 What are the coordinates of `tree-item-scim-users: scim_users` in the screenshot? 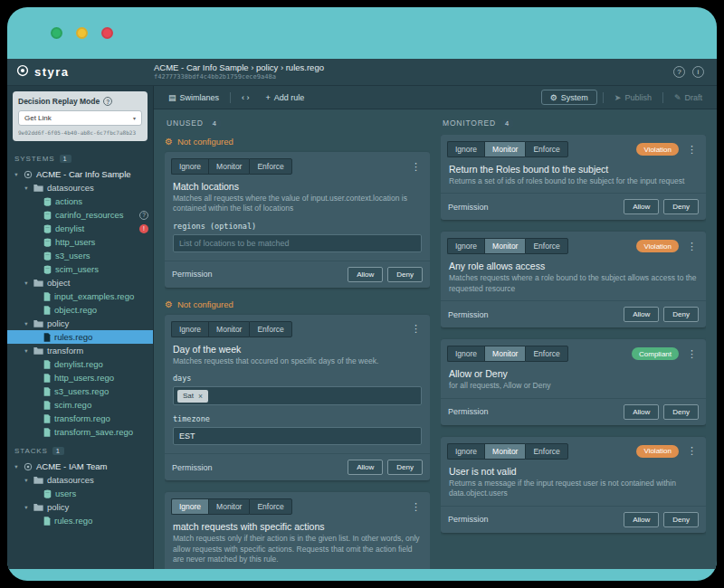 It's located at (80, 270).